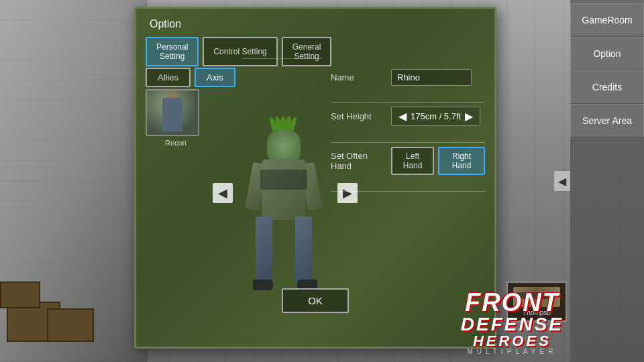  I want to click on soldier-left-leg, so click(264, 250).